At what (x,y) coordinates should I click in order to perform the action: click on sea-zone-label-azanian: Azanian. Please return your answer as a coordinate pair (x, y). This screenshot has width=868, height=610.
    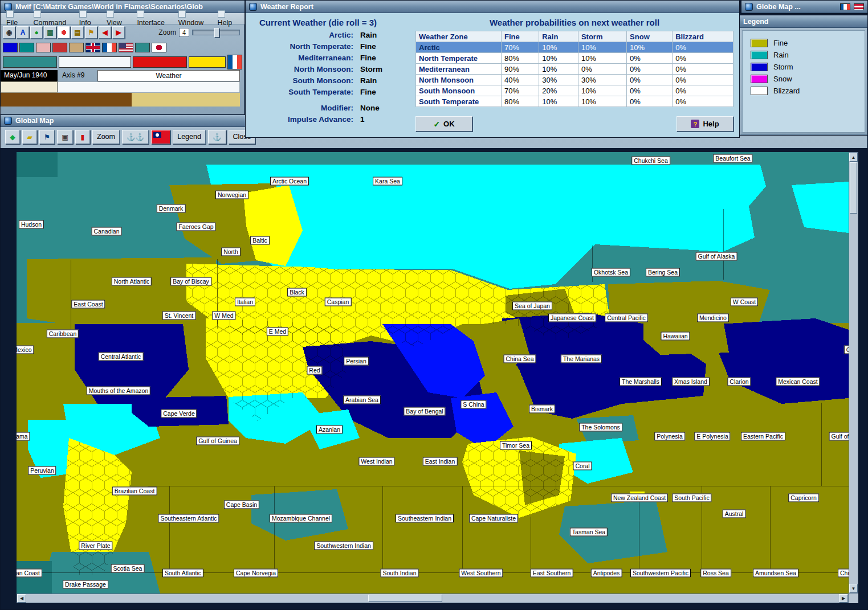
    Looking at the image, I should click on (329, 429).